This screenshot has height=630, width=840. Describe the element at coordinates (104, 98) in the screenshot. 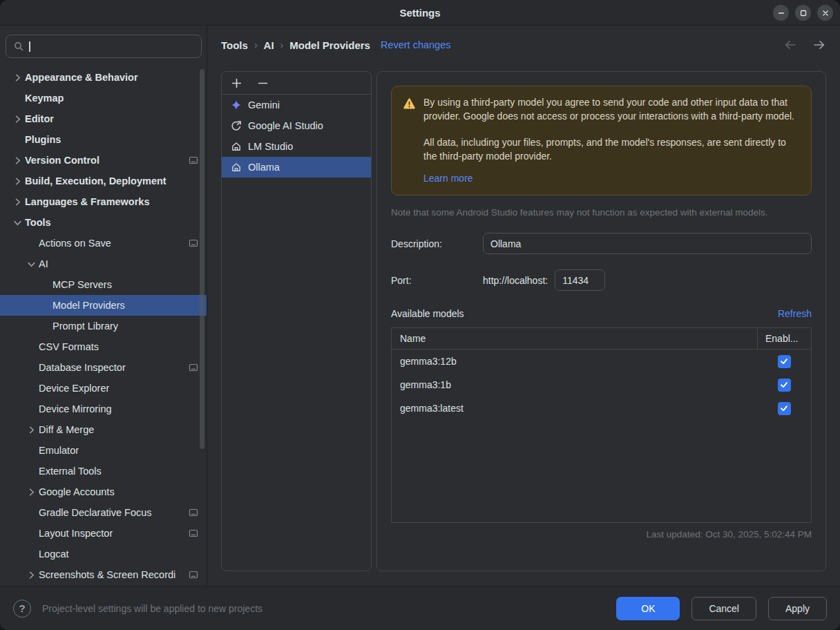

I see `sidebar-item-keymap: Keymap` at that location.